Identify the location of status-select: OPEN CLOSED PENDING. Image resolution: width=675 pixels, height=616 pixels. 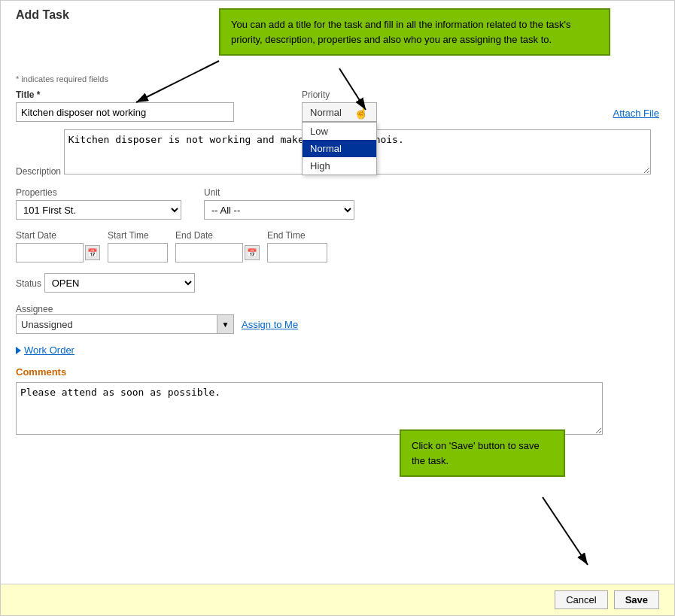
(120, 283).